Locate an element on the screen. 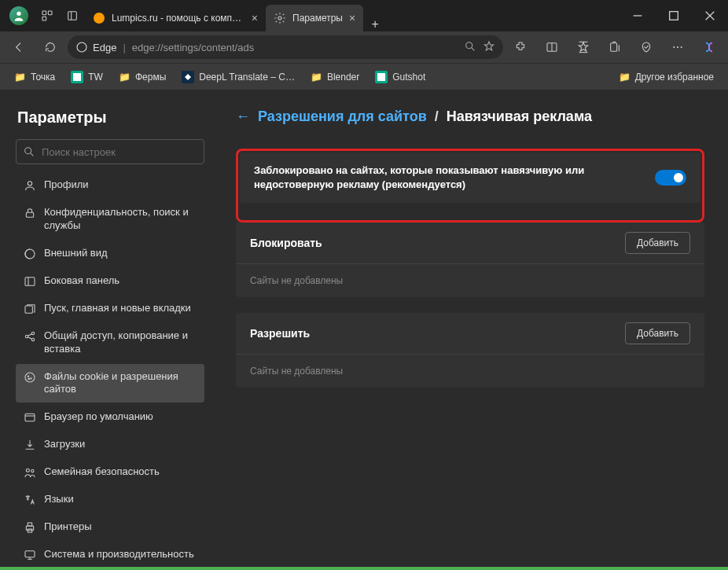  appearance-icon is located at coordinates (30, 254).